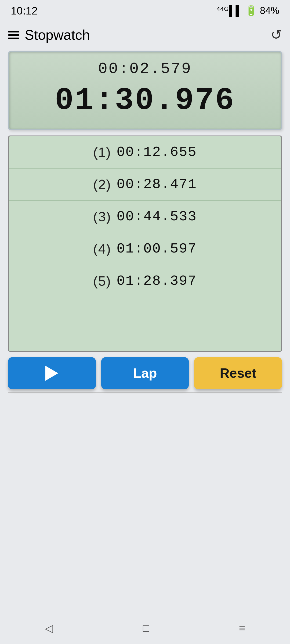  What do you see at coordinates (52, 373) in the screenshot?
I see `play-icon` at bounding box center [52, 373].